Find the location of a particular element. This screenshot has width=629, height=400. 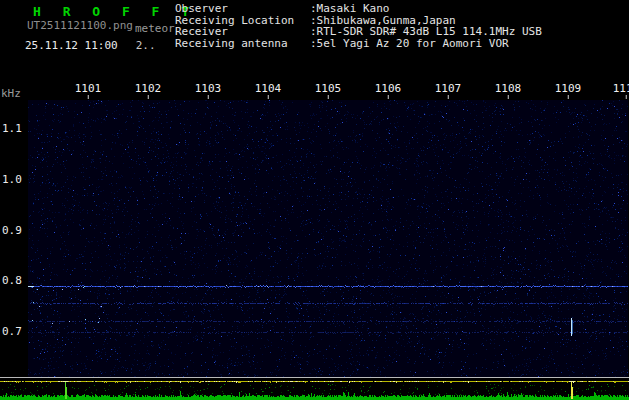

datetime: 25.11.12 11:00 is located at coordinates (72, 46).